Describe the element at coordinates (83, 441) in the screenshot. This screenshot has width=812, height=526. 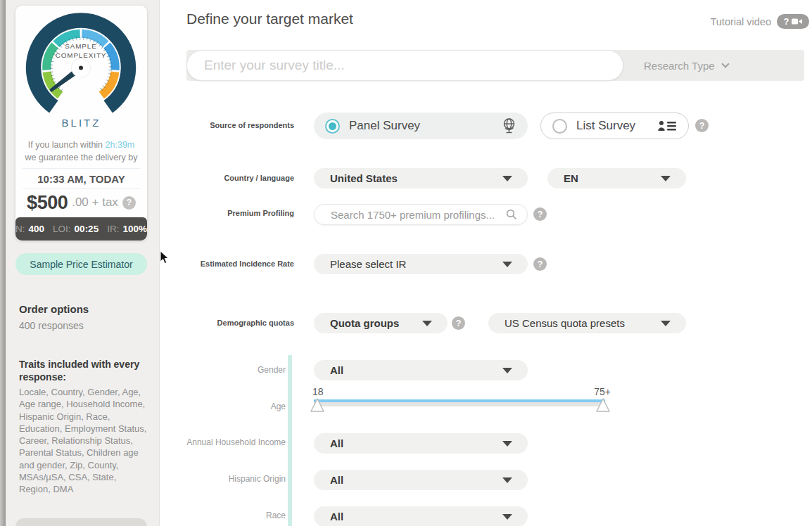
I see `traits-list: Locale, Country, Gender, Age, Age range,…` at that location.